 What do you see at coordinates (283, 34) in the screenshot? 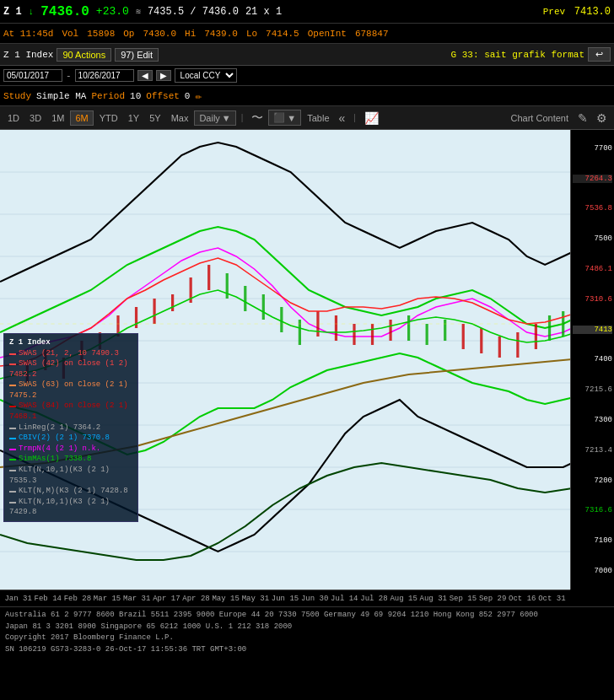
I see `low-price: 7414.5` at bounding box center [283, 34].